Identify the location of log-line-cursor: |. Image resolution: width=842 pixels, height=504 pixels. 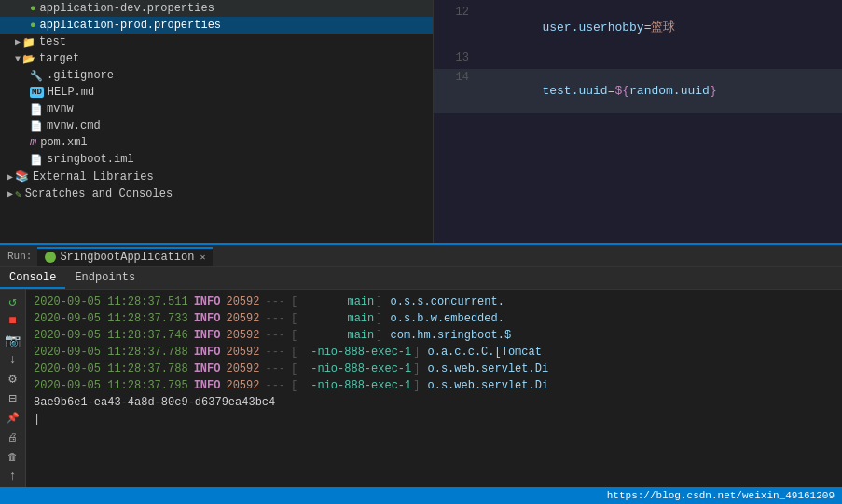
(435, 419).